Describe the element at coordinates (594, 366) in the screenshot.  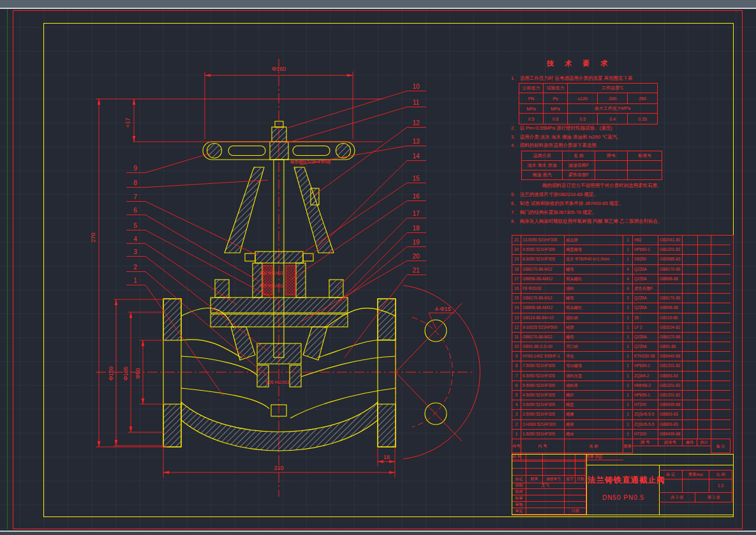
I see `bom-cell: 导向螺母` at that location.